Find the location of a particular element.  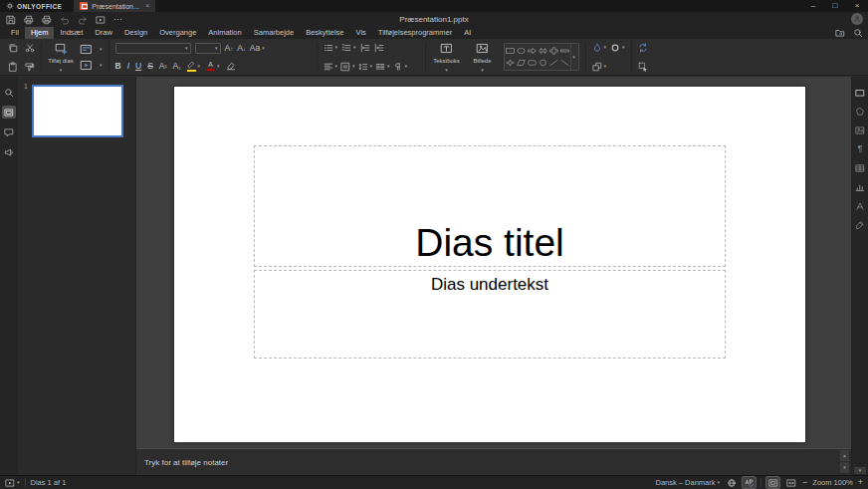

shape-oval-icon is located at coordinates (543, 63).